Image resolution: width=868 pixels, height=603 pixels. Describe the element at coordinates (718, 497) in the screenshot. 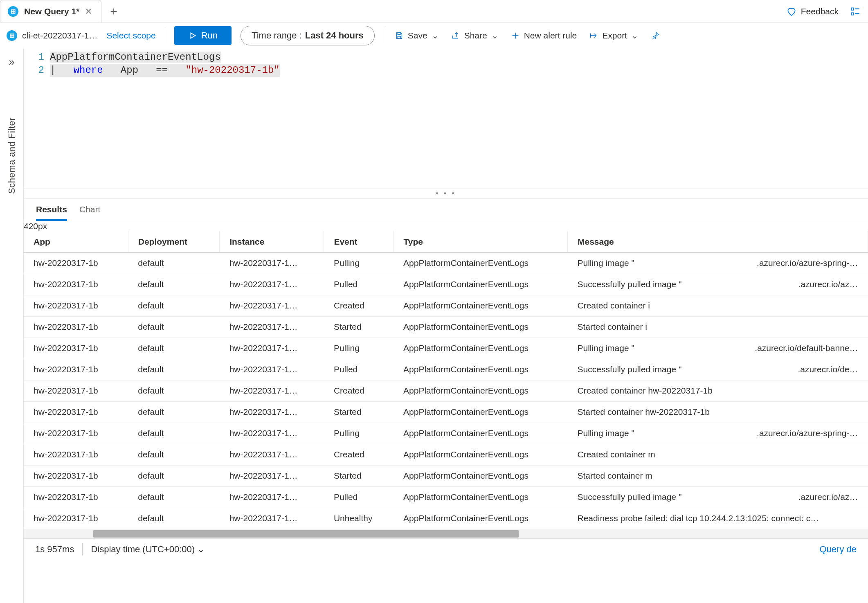

I see `cell-message: Successfully pulled image ".azurecr.io/a…` at that location.